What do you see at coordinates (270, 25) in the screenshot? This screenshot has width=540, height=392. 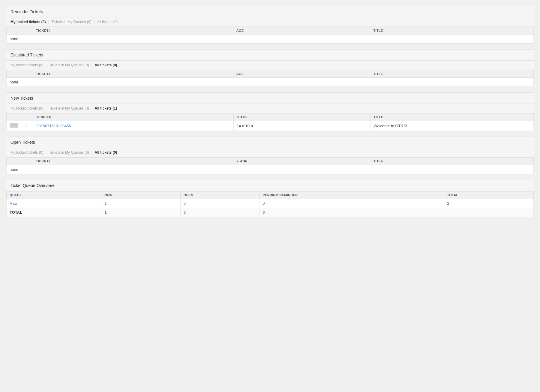 I see `reminder-tickets-section: Reminder Tickets My locked tickets (0) |…` at bounding box center [270, 25].